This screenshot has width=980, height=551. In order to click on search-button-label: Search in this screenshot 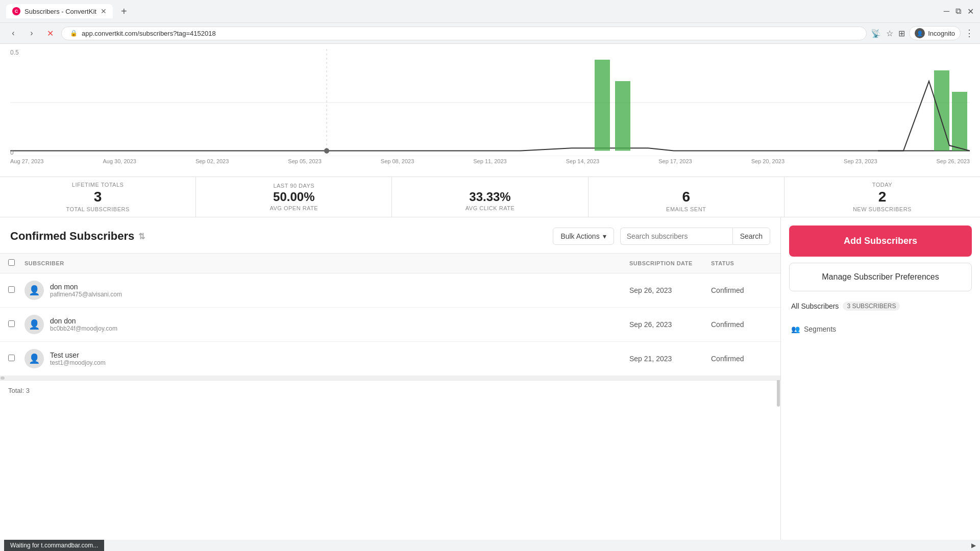, I will do `click(751, 236)`.